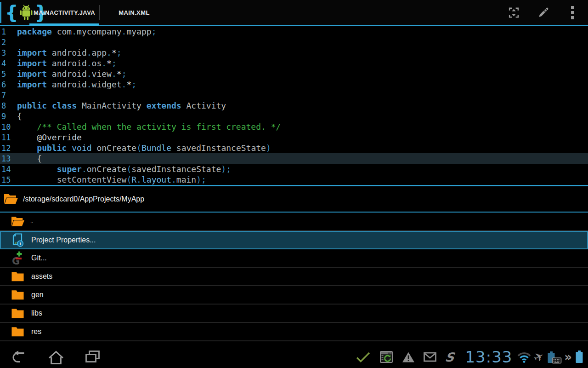 The image size is (588, 368). What do you see at coordinates (408, 357) in the screenshot?
I see `warning-icon` at bounding box center [408, 357].